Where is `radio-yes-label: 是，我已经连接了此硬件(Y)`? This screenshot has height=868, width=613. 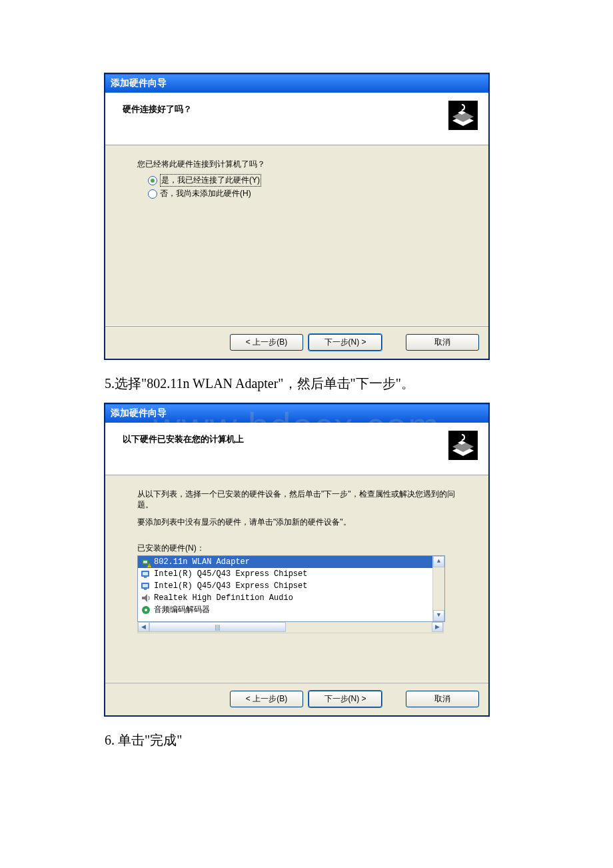 radio-yes-label: 是，我已经连接了此硬件(Y) is located at coordinates (211, 180).